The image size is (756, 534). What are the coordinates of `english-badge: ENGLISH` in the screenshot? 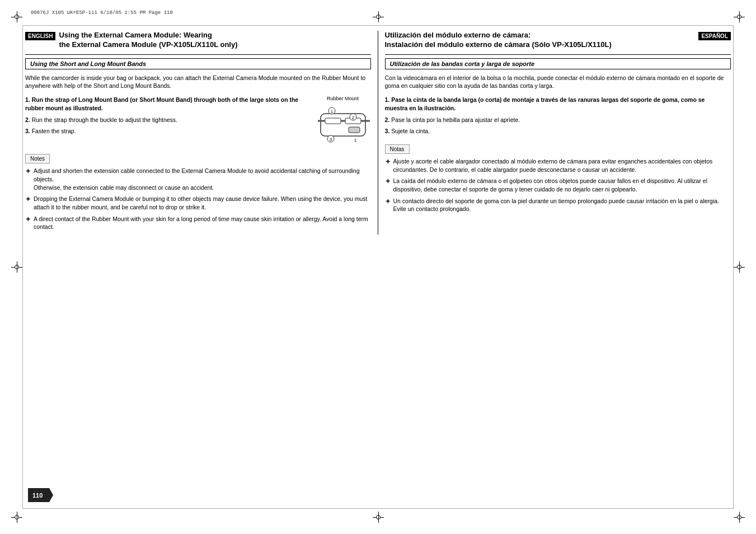 It's located at (40, 36).